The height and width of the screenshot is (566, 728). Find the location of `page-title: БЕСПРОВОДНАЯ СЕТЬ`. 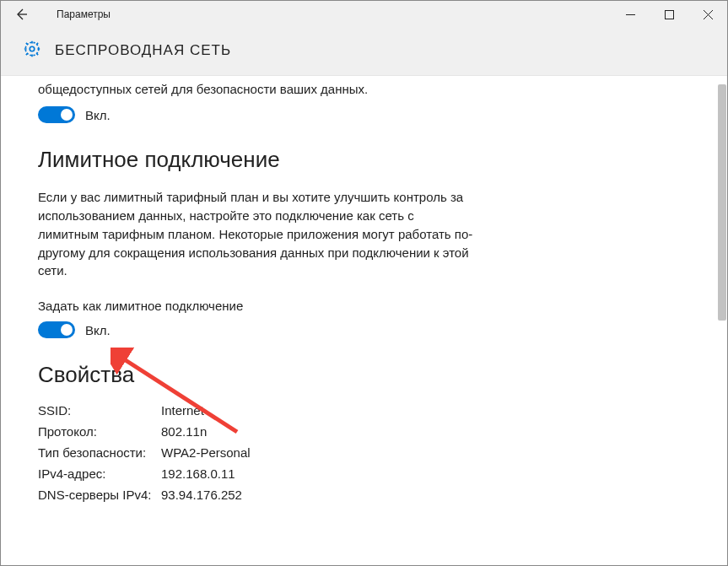

page-title: БЕСПРОВОДНАЯ СЕТЬ is located at coordinates (143, 51).